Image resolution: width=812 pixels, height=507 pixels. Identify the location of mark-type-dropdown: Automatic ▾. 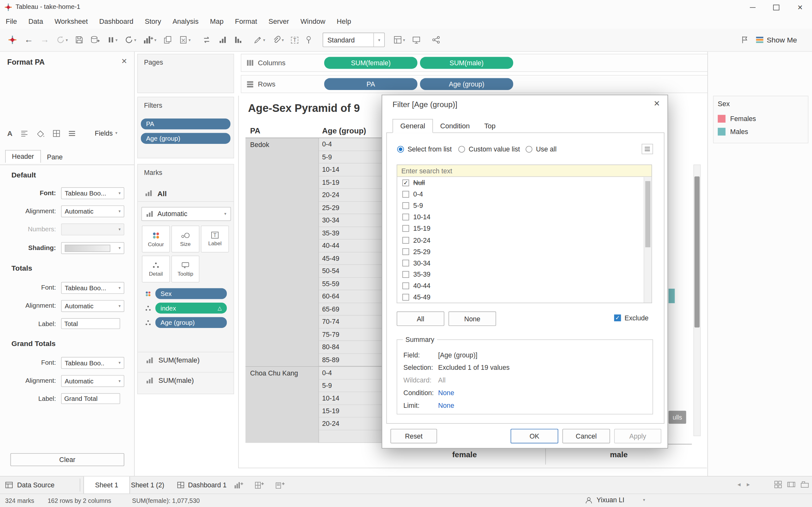
(186, 214).